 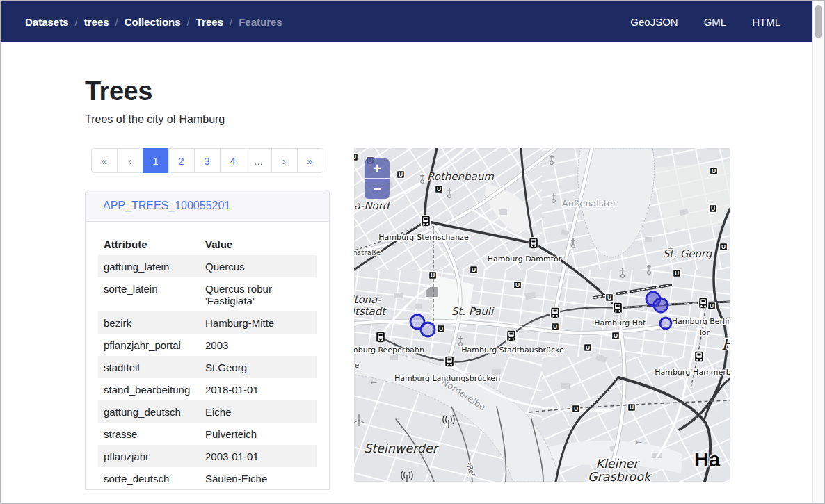 I want to click on format-links: GeoJSONGMLHTML, so click(x=705, y=22).